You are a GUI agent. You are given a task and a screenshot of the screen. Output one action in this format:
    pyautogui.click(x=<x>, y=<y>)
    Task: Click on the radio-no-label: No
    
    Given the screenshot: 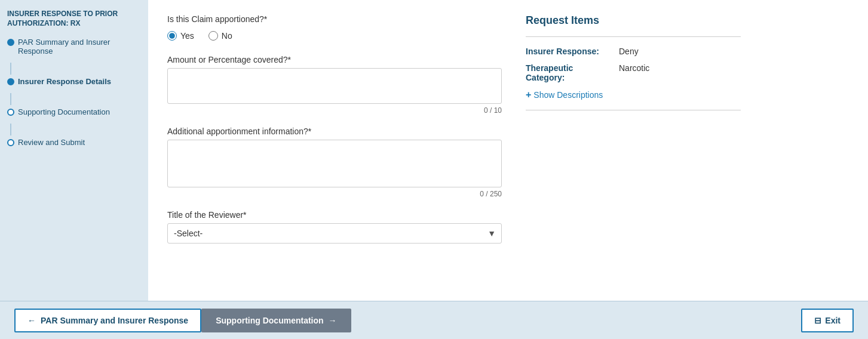 What is the action you would take?
    pyautogui.click(x=227, y=36)
    